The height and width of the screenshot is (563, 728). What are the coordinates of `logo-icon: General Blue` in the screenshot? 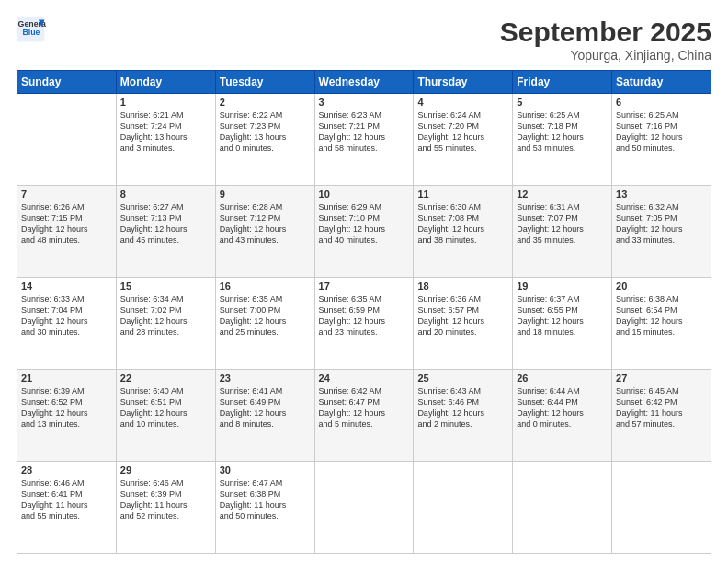 It's located at (31, 29).